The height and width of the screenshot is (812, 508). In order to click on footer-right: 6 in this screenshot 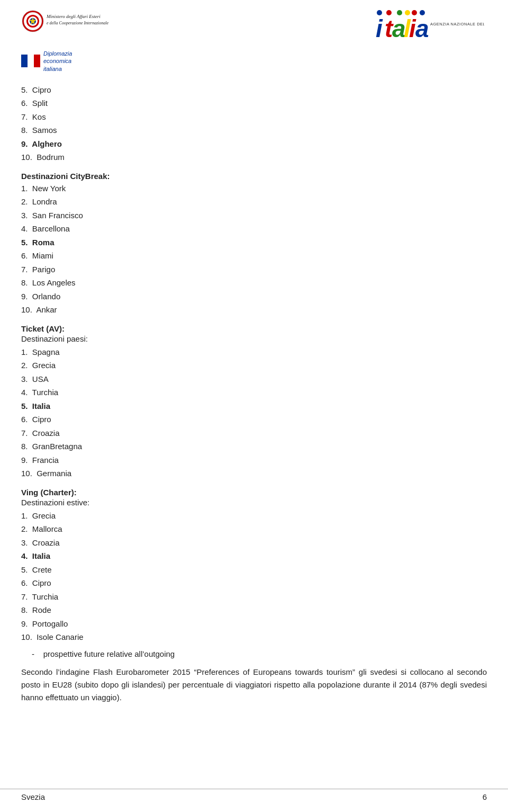, I will do `click(485, 797)`.